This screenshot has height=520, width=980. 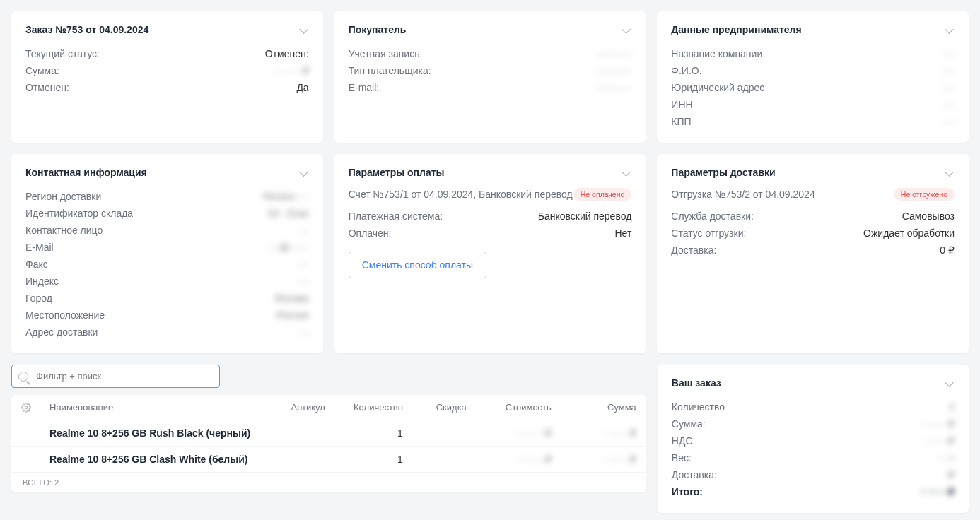 I want to click on shipping-card: Параметры доставки Отгрузка №753/2 от 04…, so click(x=813, y=254).